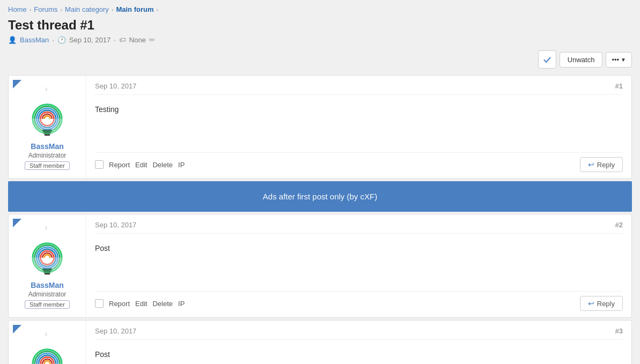 The width and height of the screenshot is (640, 364). What do you see at coordinates (606, 303) in the screenshot?
I see `post-2-reply-label: Reply` at bounding box center [606, 303].